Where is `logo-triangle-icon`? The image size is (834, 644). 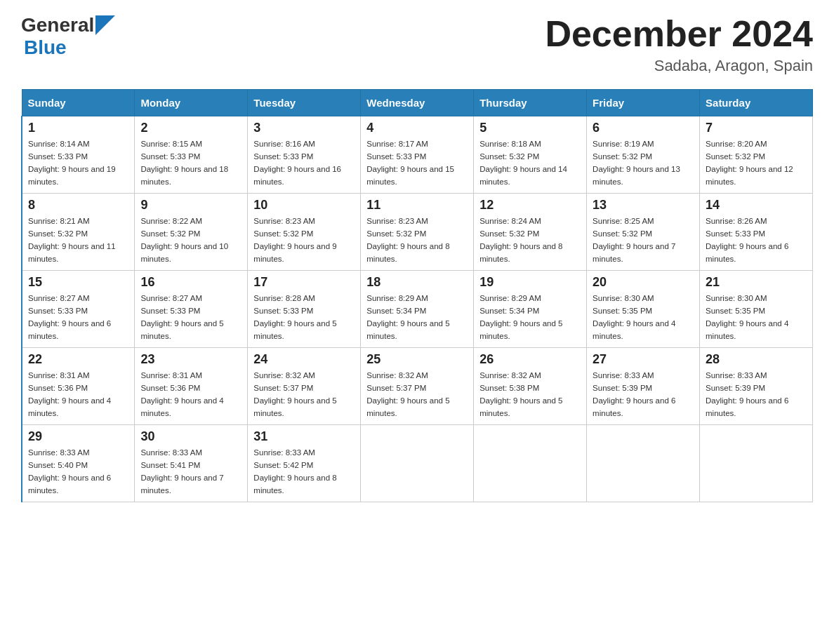
logo-triangle-icon is located at coordinates (105, 25).